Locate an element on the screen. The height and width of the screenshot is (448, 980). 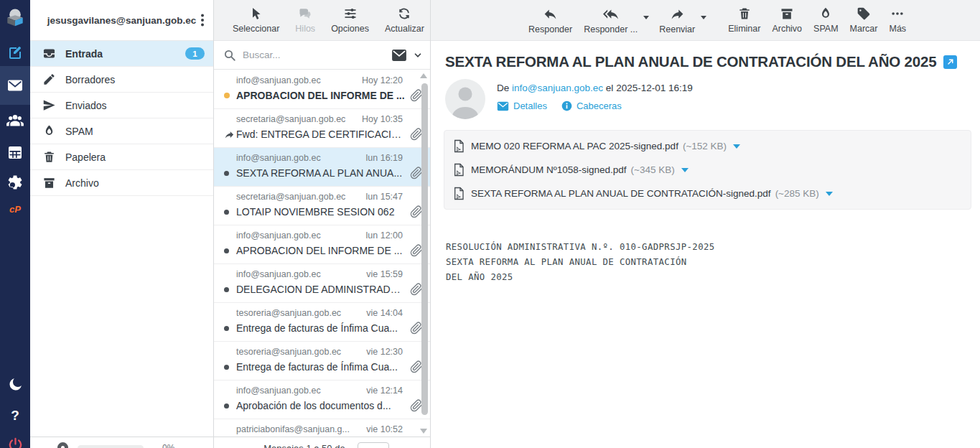
message-row: secretaria@sanjuan.gob.ecHoy 10:35 Fwd: … is located at coordinates (322, 129).